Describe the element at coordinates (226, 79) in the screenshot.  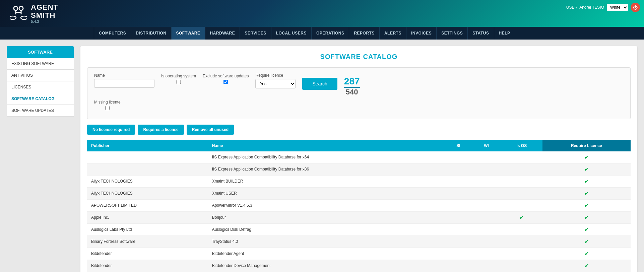
I see `exclude-updates-group: Exclude software updates` at that location.